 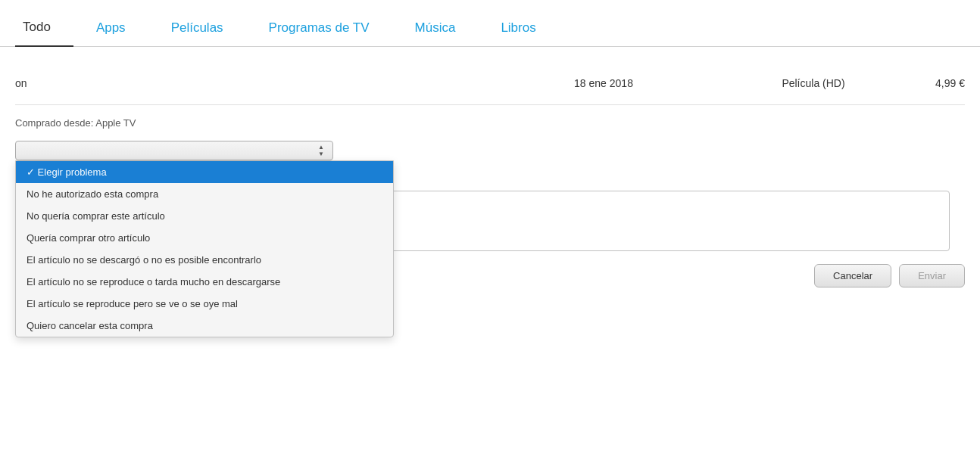 I want to click on dropdown-wrapper: ▲▼ ✓ Elegir problema No he autorizado es…, so click(x=174, y=151).